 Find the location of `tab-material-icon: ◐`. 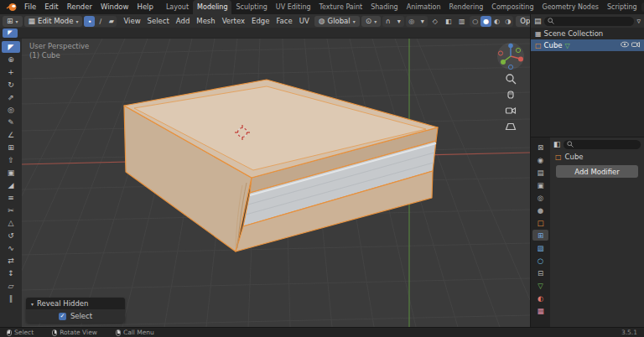

tab-material-icon: ◐ is located at coordinates (540, 298).